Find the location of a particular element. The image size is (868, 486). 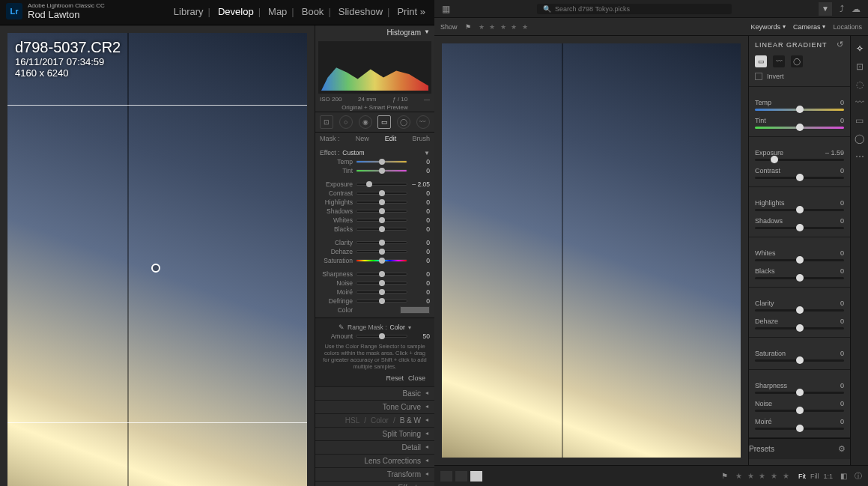

slider-sharpness: Sharpness0 is located at coordinates (374, 274).